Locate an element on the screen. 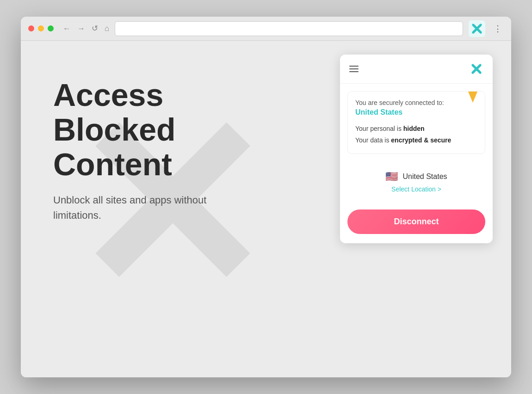  security-line1-prefix: Your personal is is located at coordinates (379, 129).